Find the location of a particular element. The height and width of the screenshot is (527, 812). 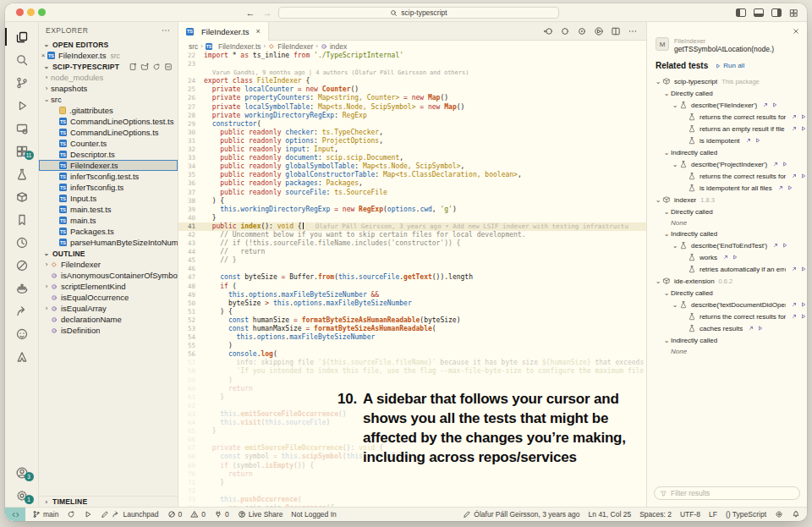

close-window-button is located at coordinates (20, 12).